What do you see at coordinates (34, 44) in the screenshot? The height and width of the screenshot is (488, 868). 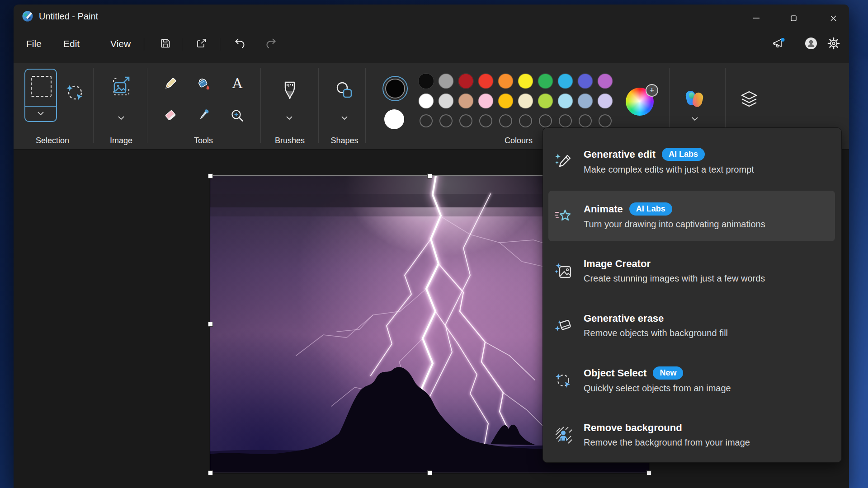 I see `menu-file: File` at bounding box center [34, 44].